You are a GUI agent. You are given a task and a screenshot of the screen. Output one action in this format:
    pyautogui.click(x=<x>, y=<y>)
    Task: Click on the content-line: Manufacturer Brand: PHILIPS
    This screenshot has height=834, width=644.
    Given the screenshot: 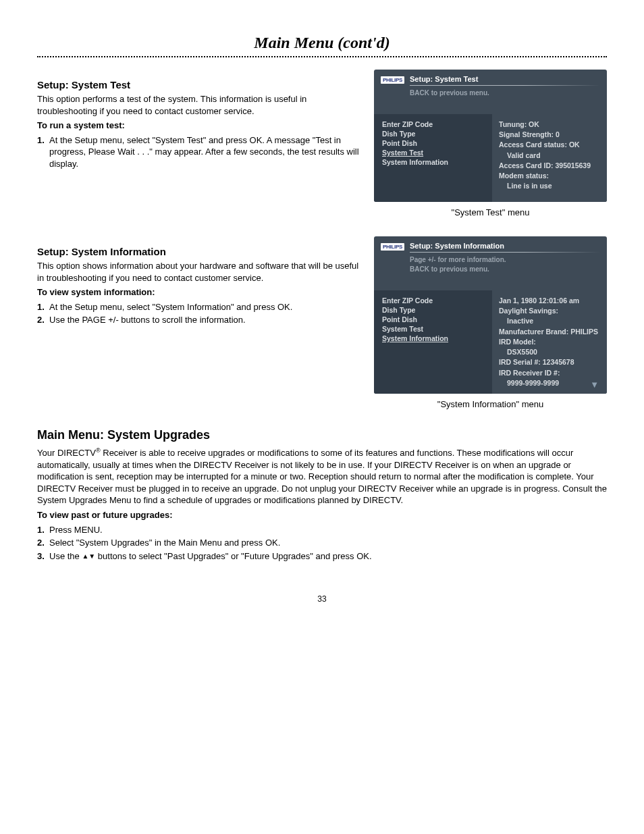 What is the action you would take?
    pyautogui.click(x=549, y=332)
    